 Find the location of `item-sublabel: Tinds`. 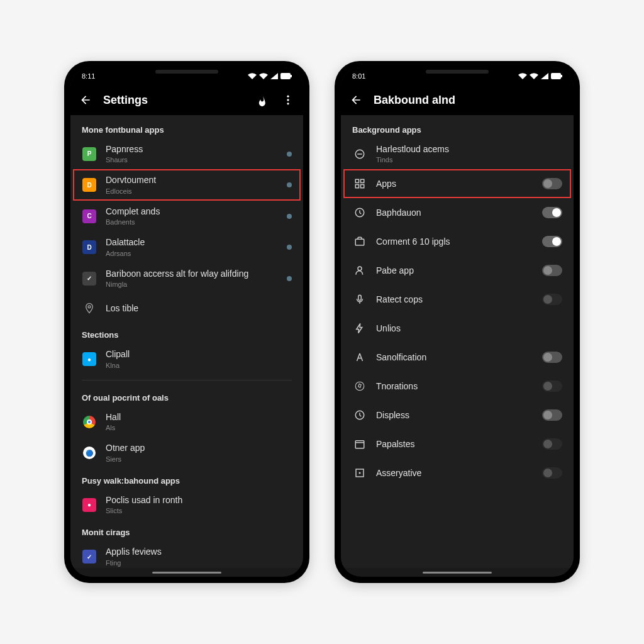

item-sublabel: Tinds is located at coordinates (469, 160).